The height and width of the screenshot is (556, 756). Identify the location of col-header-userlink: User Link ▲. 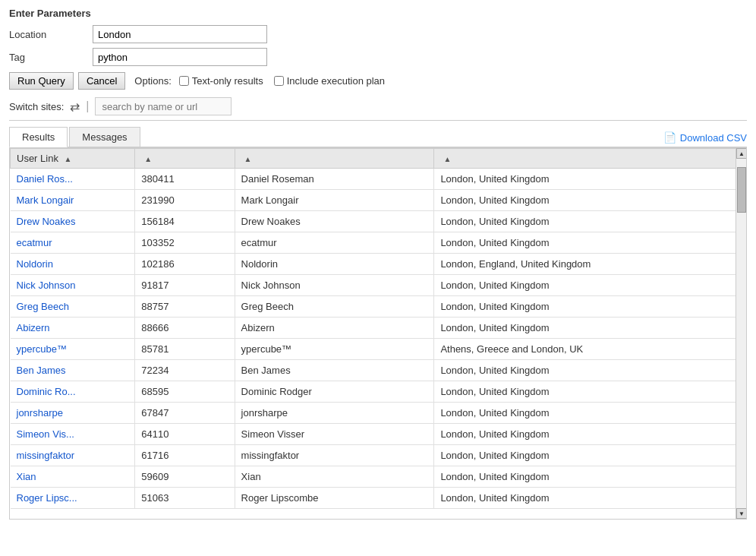
(73, 159).